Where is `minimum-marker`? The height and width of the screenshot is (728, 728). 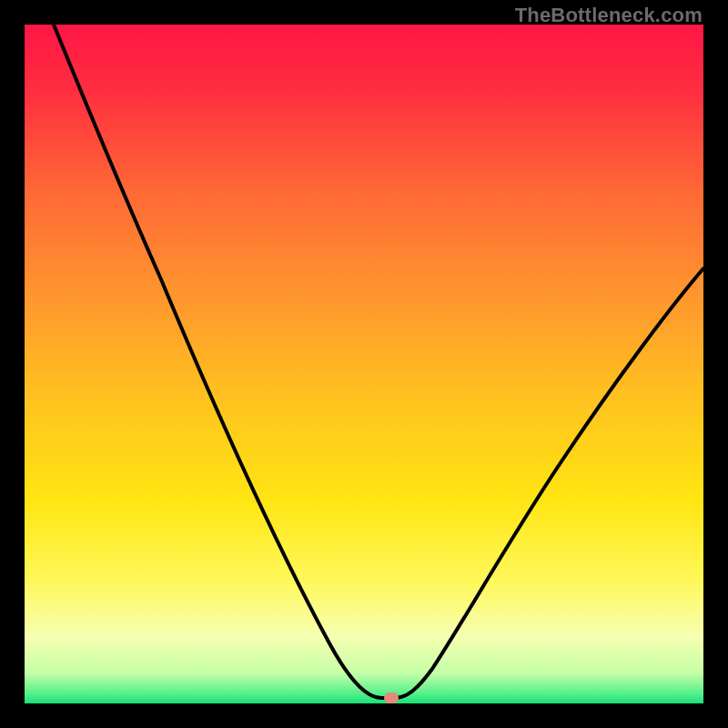
minimum-marker is located at coordinates (391, 698).